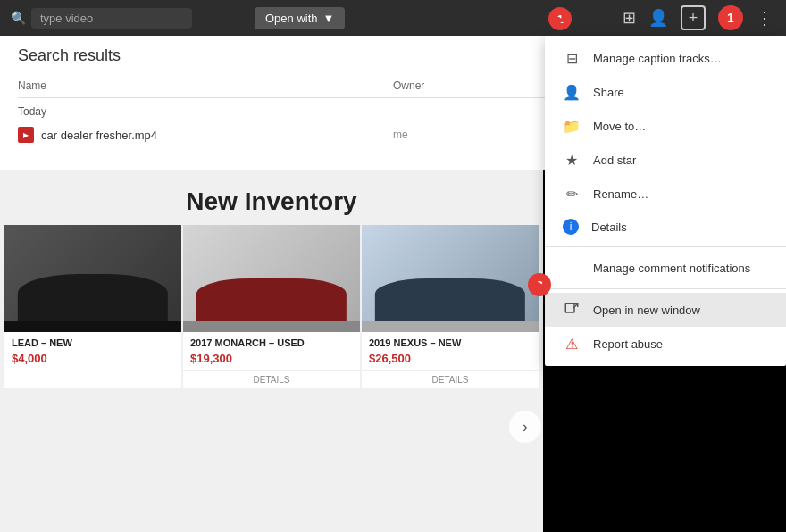 This screenshot has height=532, width=786. What do you see at coordinates (680, 227) in the screenshot?
I see `details-label: Details` at bounding box center [680, 227].